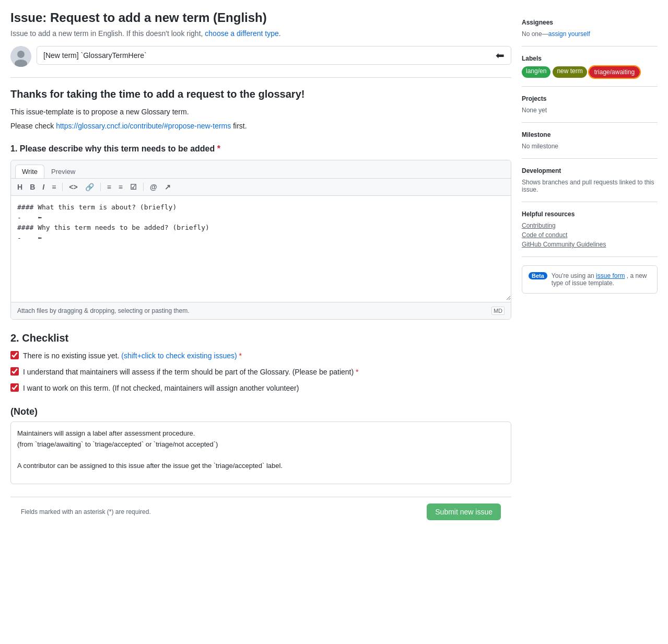  Describe the element at coordinates (134, 187) in the screenshot. I see `toolbar-task-list: ☑` at that location.